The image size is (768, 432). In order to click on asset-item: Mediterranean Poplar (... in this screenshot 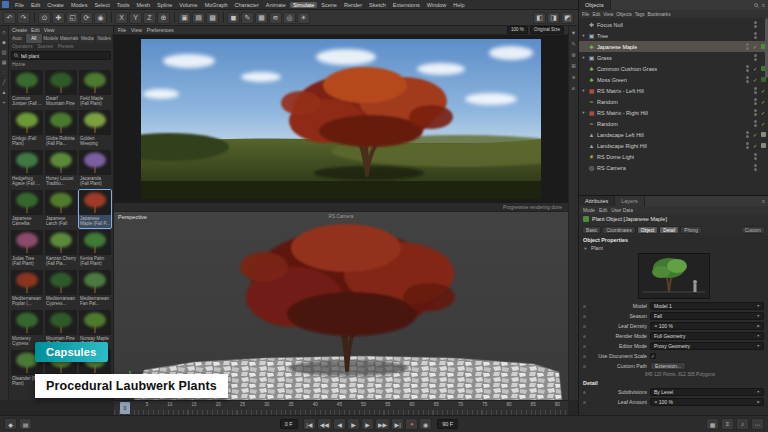, I will do `click(27, 289)`.